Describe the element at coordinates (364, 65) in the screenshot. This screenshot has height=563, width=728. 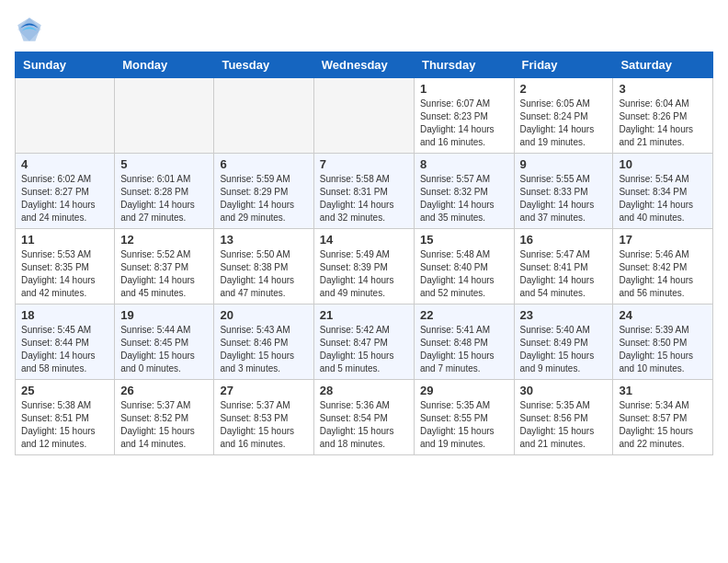
I see `calendar-header-row: SundayMondayTuesdayWednesdayThursdayFrid…` at that location.